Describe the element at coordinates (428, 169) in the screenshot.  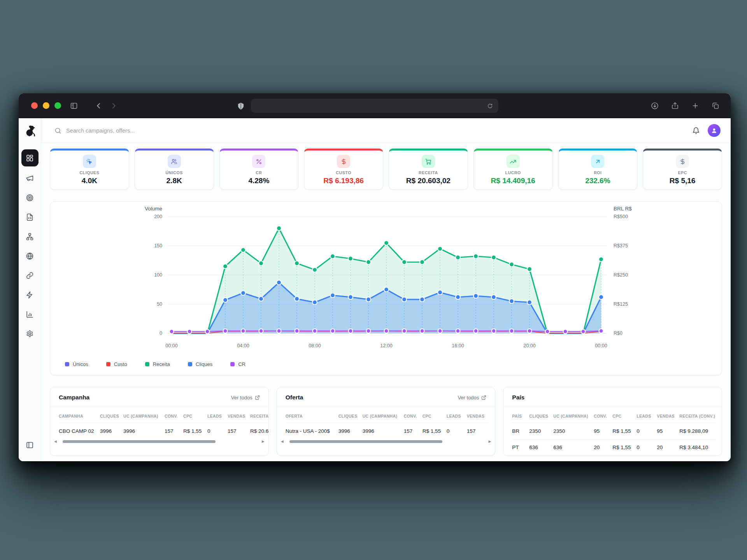
I see `kpi-card-receita: RECEITAR$ 20.603,02` at that location.